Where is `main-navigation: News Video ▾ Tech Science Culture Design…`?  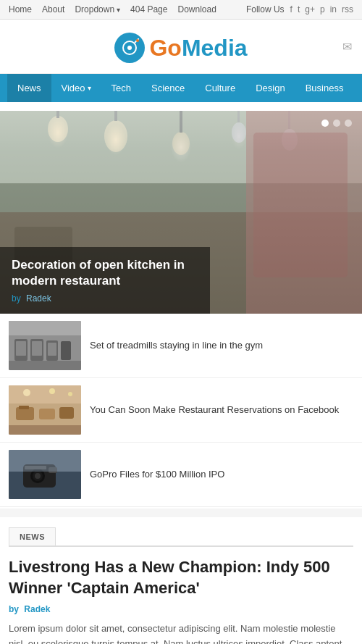
main-navigation: News Video ▾ Tech Science Culture Design… is located at coordinates (181, 88).